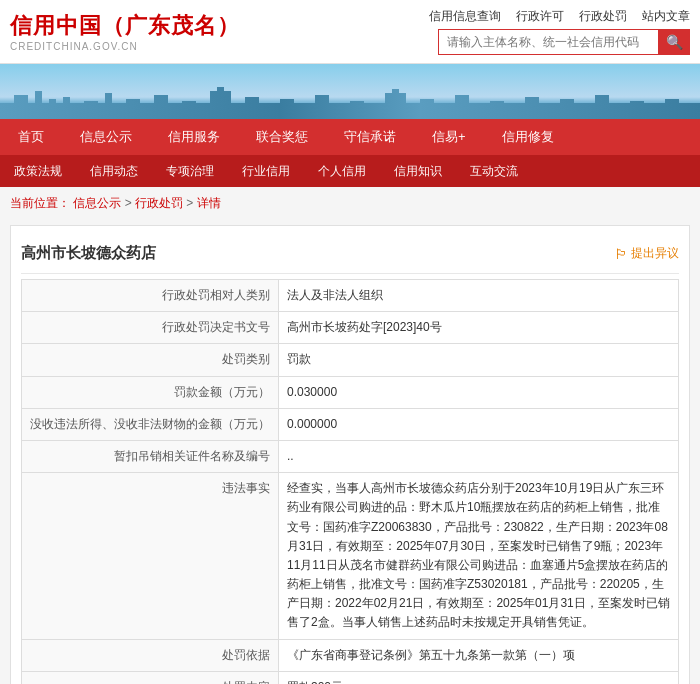  What do you see at coordinates (350, 255) in the screenshot?
I see `entity-header: 高州市长坡德众药店 🏳 提出异议` at bounding box center [350, 255].